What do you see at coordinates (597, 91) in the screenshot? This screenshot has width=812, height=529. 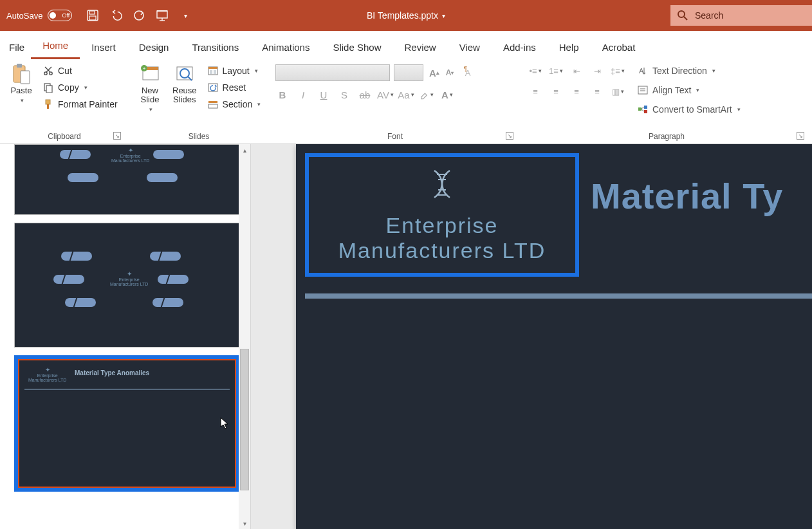 I see `justify-button: ≡` at bounding box center [597, 91].